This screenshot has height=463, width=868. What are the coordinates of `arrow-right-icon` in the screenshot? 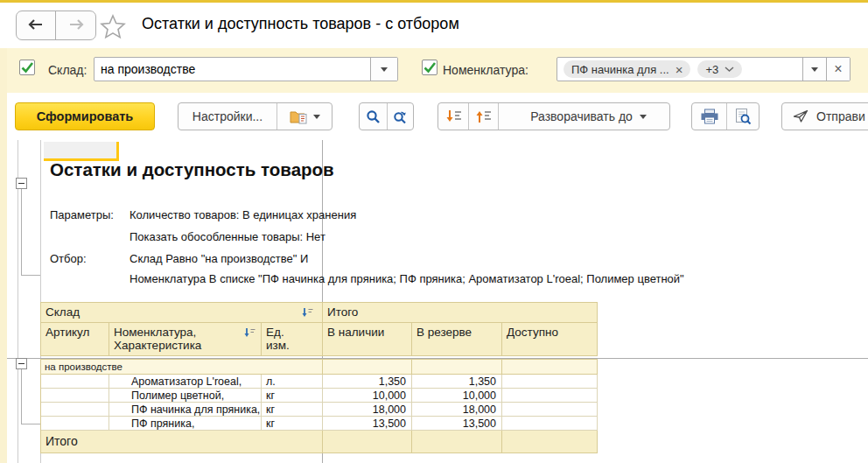 It's located at (76, 26).